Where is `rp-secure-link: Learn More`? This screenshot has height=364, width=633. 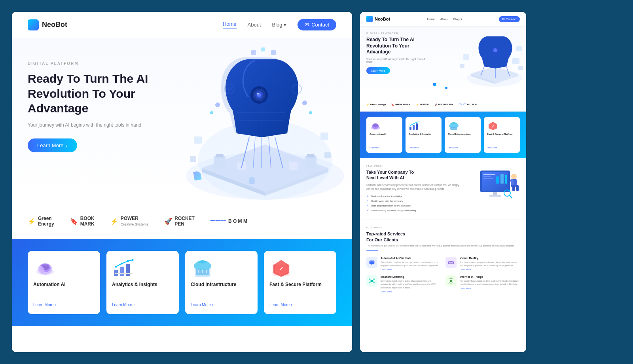
rp-secure-link: Learn More is located at coordinates (502, 148).